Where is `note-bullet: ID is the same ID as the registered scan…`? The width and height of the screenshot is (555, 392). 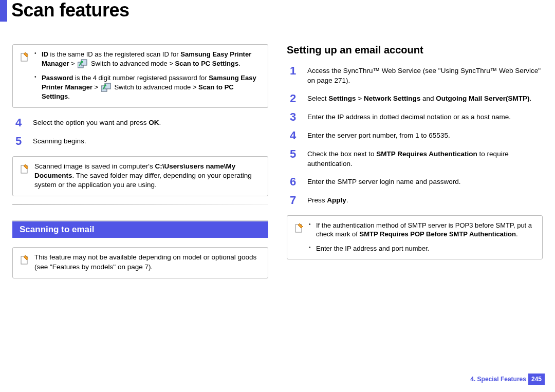 note-bullet: ID is the same ID as the registered scan… is located at coordinates (147, 59).